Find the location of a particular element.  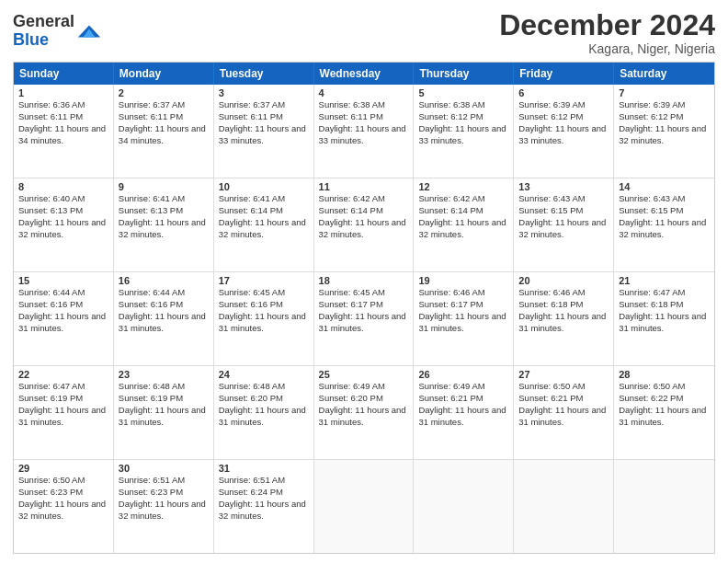

cell-dec-19: 19 Sunrise: 6:46 AMSunset: 6:17 PMDaylig… is located at coordinates (463, 318).